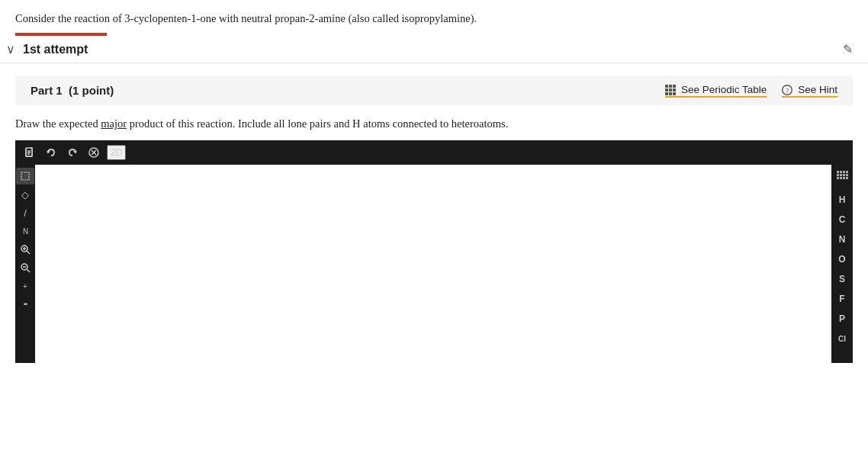 The height and width of the screenshot is (456, 868). I want to click on attempt-label: 1st attempt, so click(55, 50).